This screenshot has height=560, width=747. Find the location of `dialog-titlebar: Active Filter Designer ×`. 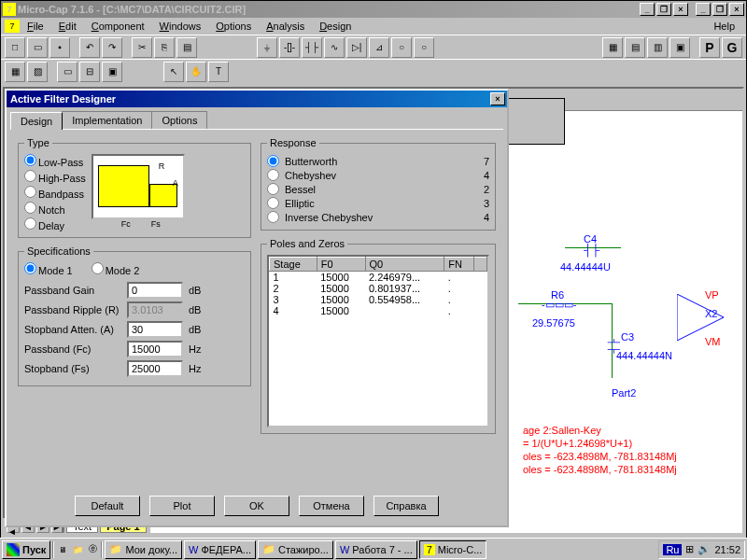

dialog-titlebar: Active Filter Designer × is located at coordinates (257, 99).